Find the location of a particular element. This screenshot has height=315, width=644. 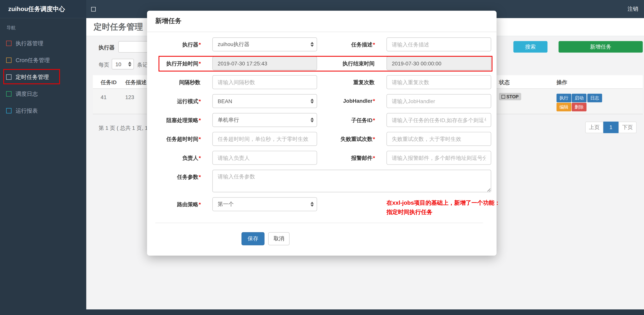

sidebar-item-cron-task: Cron任务管理 is located at coordinates (43, 60).